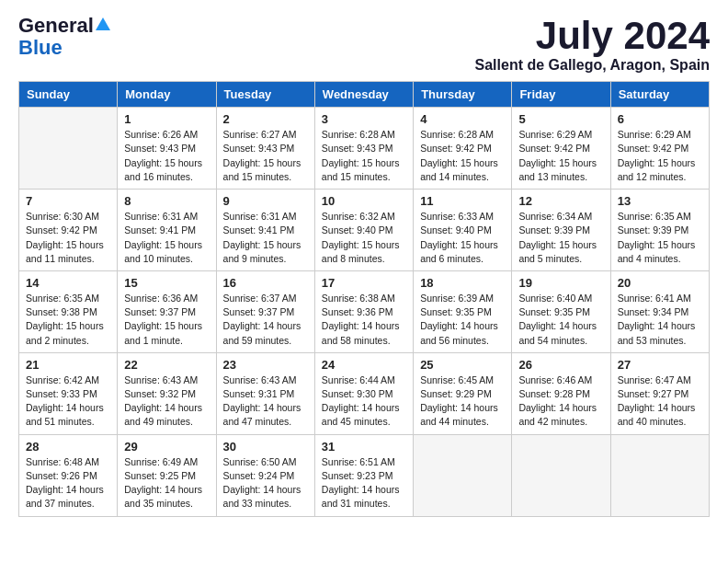 The width and height of the screenshot is (728, 563). I want to click on day-number: 8, so click(166, 201).